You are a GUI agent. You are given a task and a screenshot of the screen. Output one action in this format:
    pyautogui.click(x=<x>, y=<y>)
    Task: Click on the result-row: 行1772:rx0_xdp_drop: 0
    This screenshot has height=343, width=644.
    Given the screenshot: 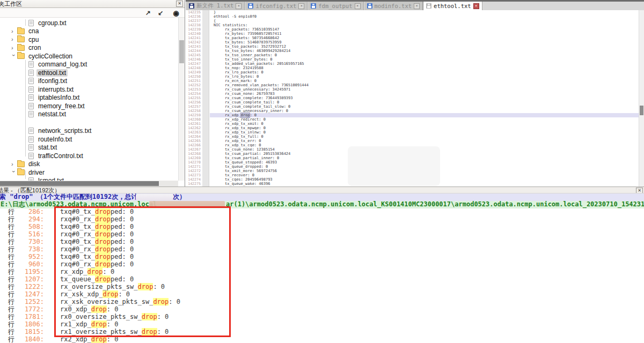 What is the action you would take?
    pyautogui.click(x=322, y=310)
    